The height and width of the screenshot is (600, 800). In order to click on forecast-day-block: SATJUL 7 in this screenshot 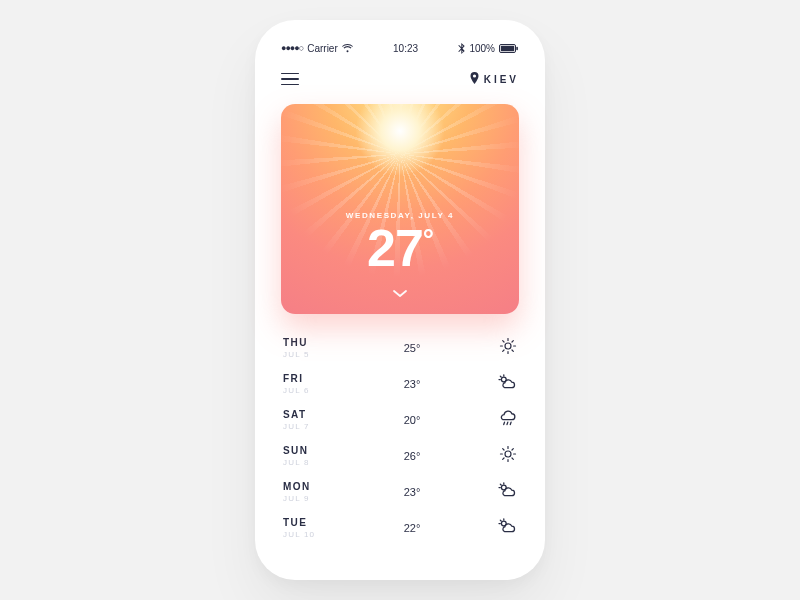, I will do `click(307, 420)`.